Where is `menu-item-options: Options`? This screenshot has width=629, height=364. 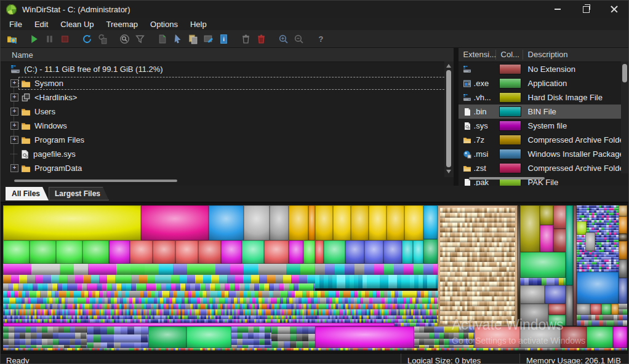
menu-item-options: Options is located at coordinates (164, 25).